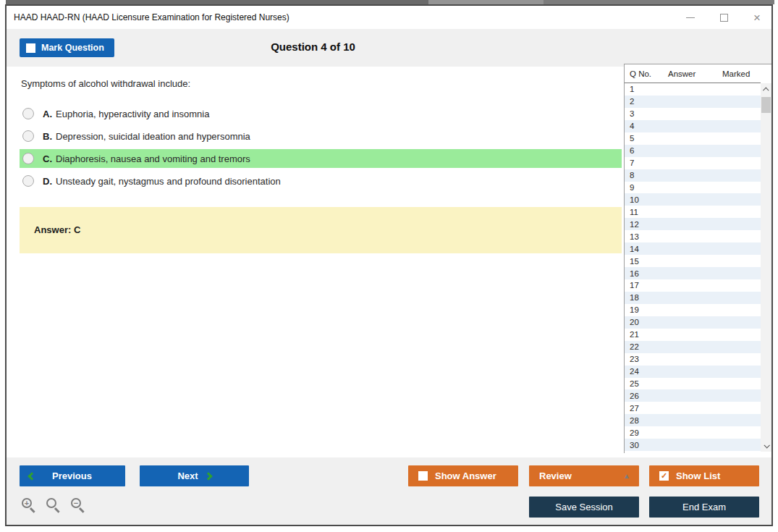 The height and width of the screenshot is (532, 778). I want to click on chevron-up-icon, so click(766, 90).